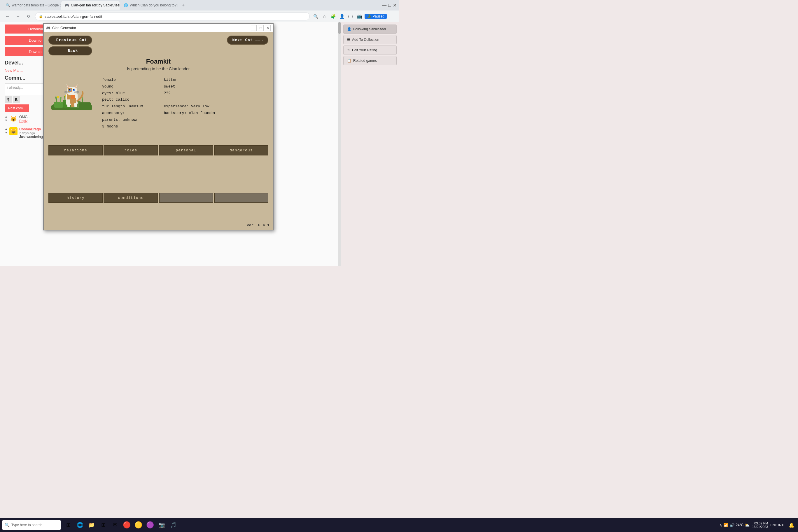 This screenshot has height=532, width=798. What do you see at coordinates (158, 102) in the screenshot?
I see `cat-details-row: female kitten young sweet eyes: blue ???…` at bounding box center [158, 102].